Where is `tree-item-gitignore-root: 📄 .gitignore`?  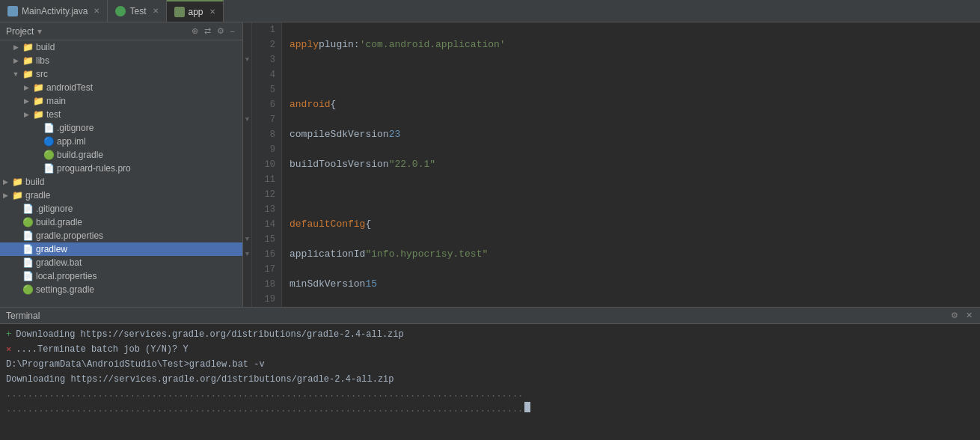 tree-item-gitignore-root: 📄 .gitignore is located at coordinates (121, 209).